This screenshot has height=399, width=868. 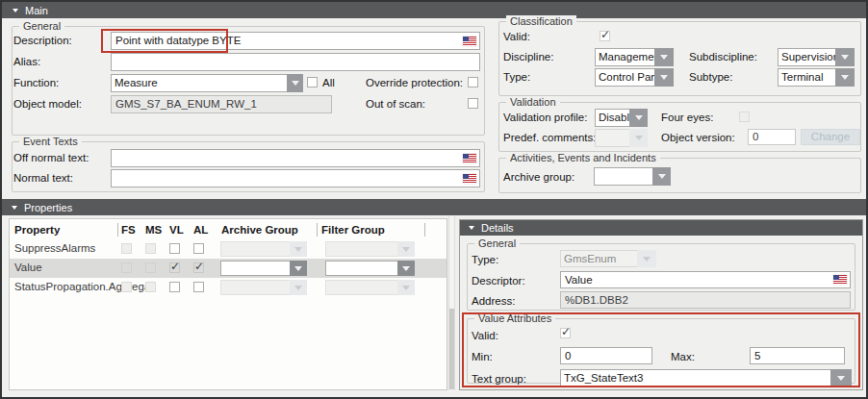 What do you see at coordinates (485, 260) in the screenshot?
I see `details-type-label: Type:` at bounding box center [485, 260].